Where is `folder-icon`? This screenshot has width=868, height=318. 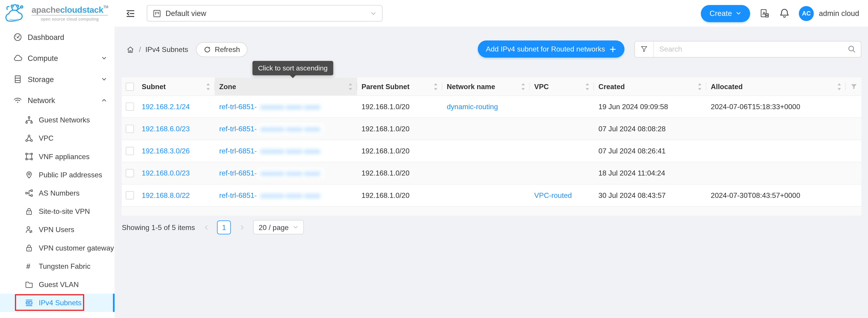
folder-icon is located at coordinates (29, 285).